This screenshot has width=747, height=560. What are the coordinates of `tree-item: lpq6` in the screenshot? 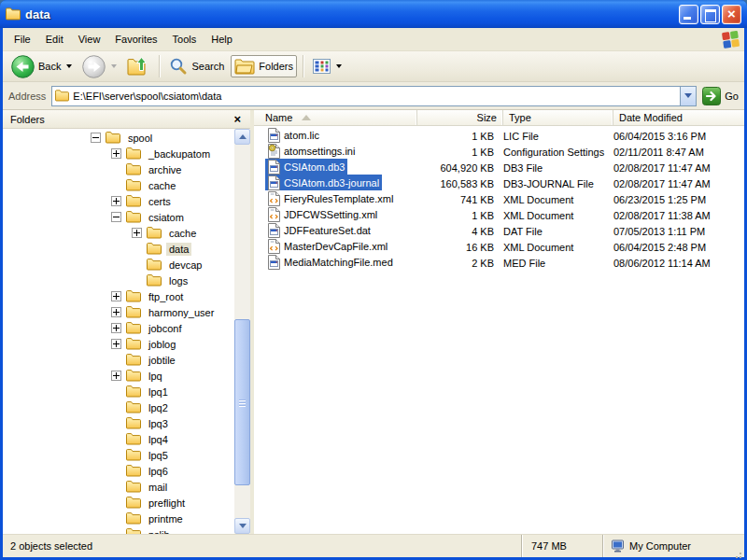 It's located at (119, 470).